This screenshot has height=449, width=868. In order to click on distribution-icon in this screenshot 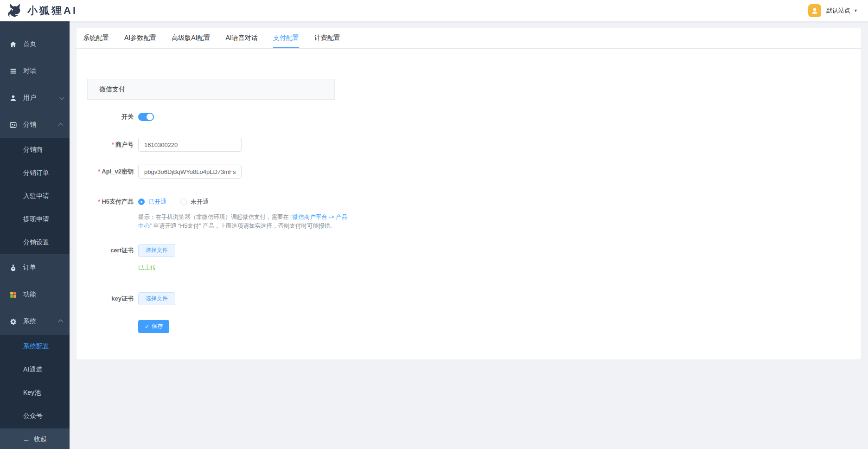, I will do `click(13, 125)`.